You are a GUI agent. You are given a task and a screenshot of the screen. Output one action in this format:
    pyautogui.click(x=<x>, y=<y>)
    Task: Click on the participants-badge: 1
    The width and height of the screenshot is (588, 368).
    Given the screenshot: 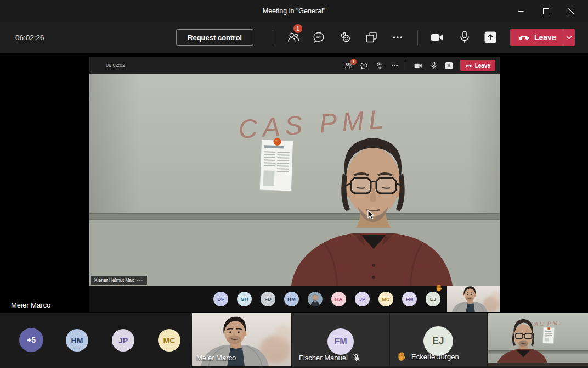 What is the action you would take?
    pyautogui.click(x=298, y=29)
    